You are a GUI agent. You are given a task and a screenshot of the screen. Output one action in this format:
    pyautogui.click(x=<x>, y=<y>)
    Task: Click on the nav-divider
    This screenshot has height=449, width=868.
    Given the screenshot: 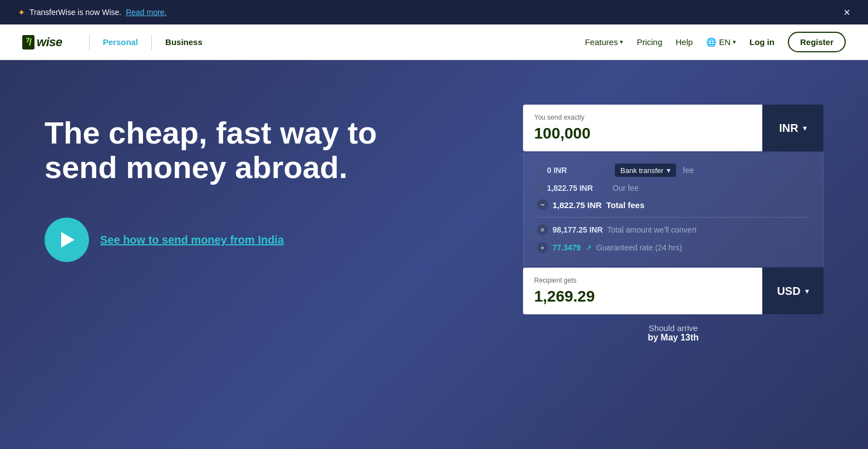 What is the action you would take?
    pyautogui.click(x=89, y=42)
    